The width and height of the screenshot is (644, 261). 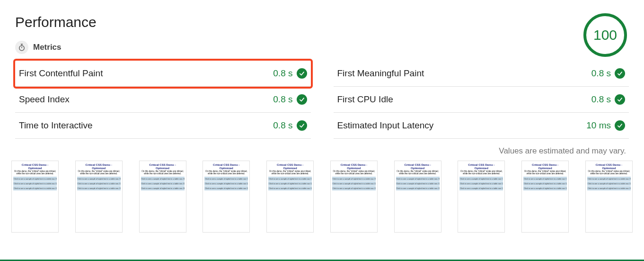 I want to click on metrics-footnote: Values are estimated and may vary., so click(x=321, y=151).